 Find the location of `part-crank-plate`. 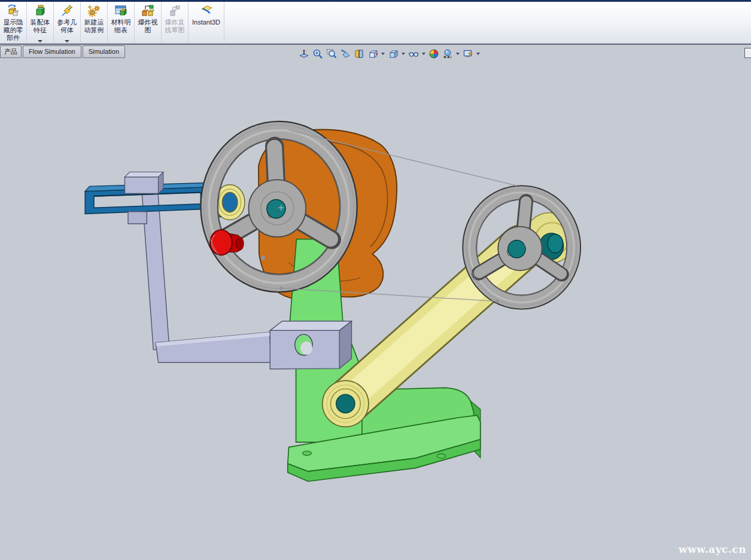

part-crank-plate is located at coordinates (311, 345).